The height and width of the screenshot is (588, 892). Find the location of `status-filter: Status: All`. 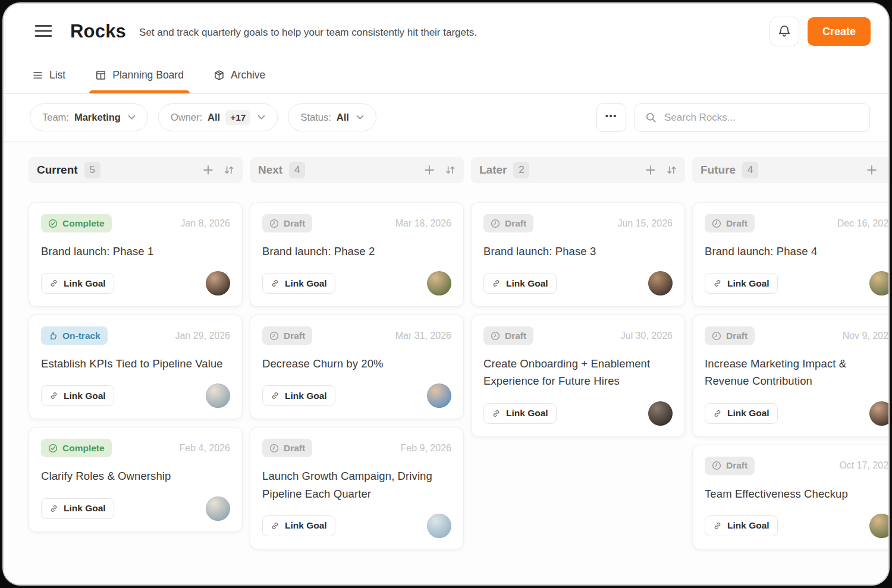

status-filter: Status: All is located at coordinates (332, 118).